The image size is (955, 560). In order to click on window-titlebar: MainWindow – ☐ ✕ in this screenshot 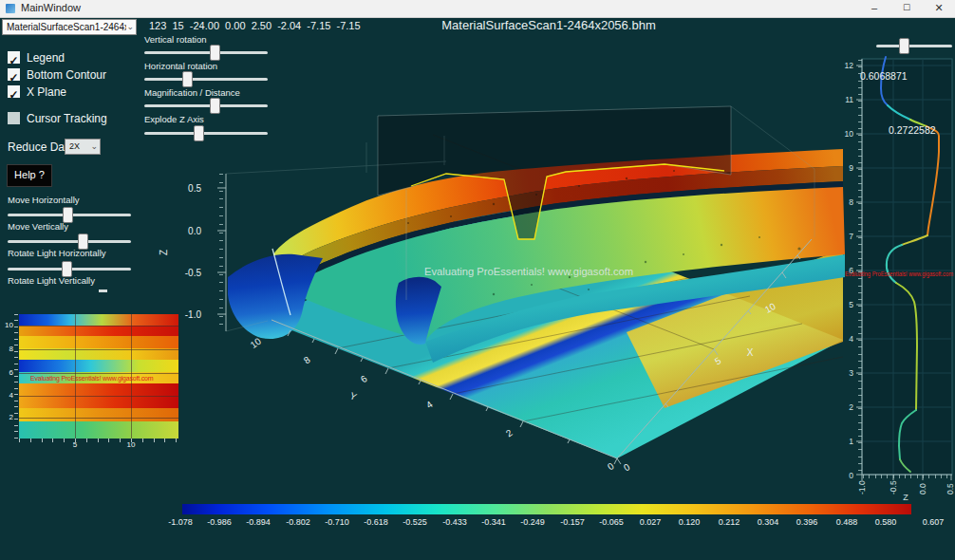, I will do `click(478, 9)`.